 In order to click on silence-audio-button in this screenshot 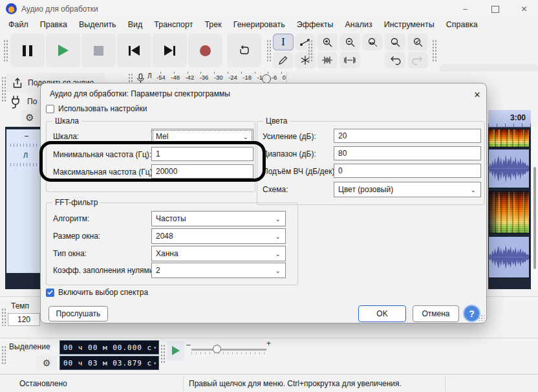, I will do `click(350, 60)`.